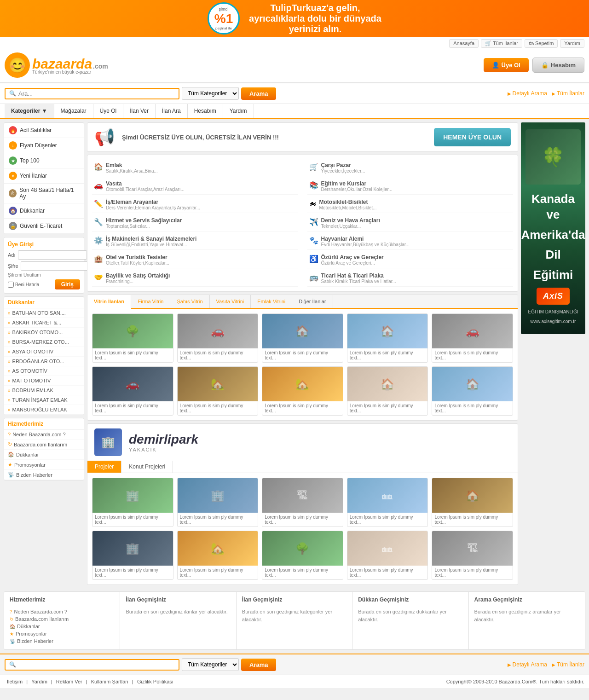 Image resolution: width=589 pixels, height=700 pixels. I want to click on list-item: » ASKAR TİCARET &..., so click(44, 323).